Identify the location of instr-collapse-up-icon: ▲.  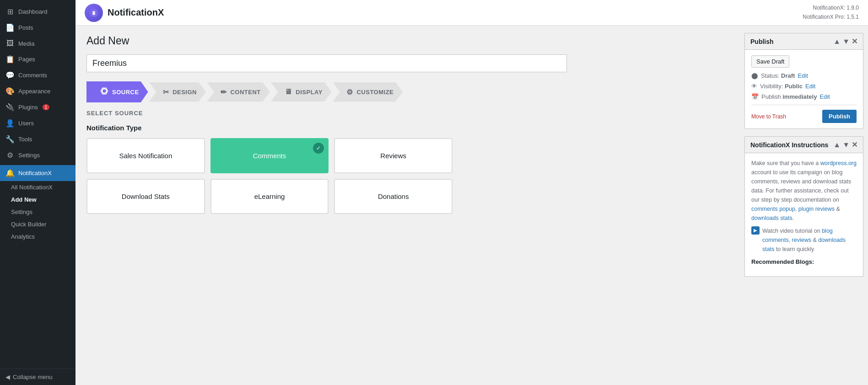
(837, 145).